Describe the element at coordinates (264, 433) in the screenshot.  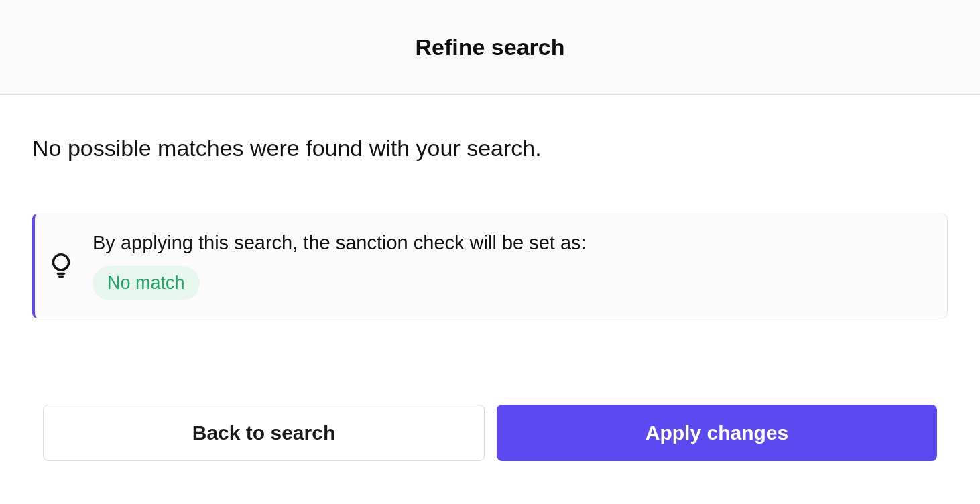
I see `back-to-search-button: Back to search` at that location.